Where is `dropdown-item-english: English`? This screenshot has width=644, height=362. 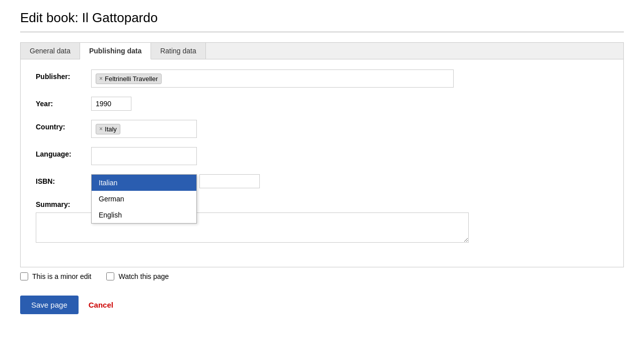
dropdown-item-english: English is located at coordinates (144, 215).